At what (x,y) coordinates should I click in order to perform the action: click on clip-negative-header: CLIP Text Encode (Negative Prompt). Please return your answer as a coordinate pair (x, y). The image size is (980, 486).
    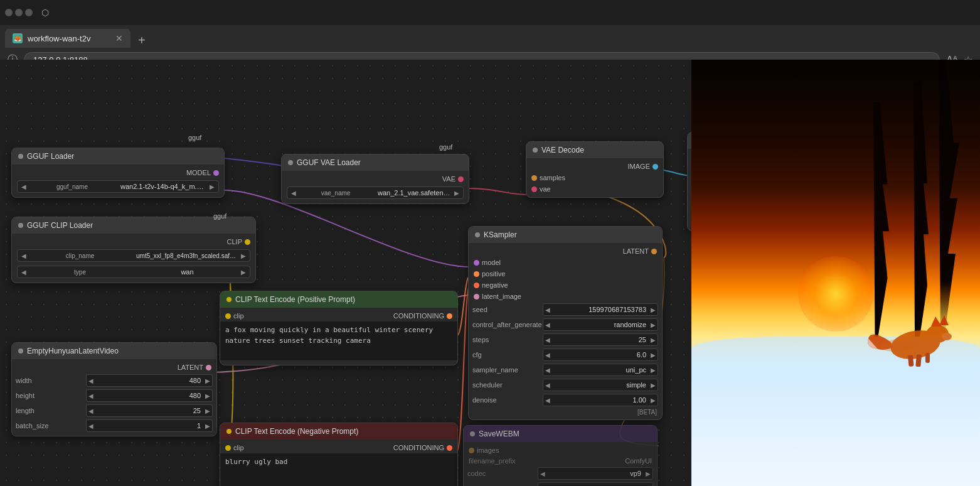
    Looking at the image, I should click on (339, 431).